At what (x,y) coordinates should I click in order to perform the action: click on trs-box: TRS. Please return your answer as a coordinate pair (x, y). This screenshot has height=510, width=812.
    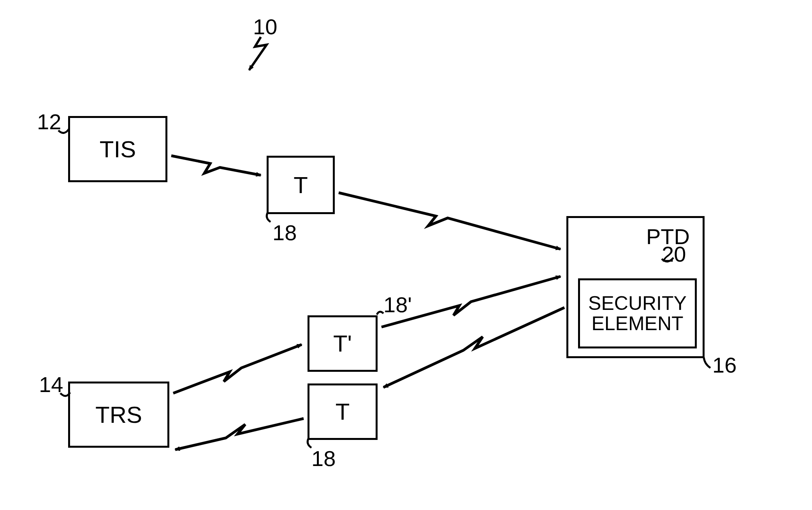
    Looking at the image, I should click on (119, 415).